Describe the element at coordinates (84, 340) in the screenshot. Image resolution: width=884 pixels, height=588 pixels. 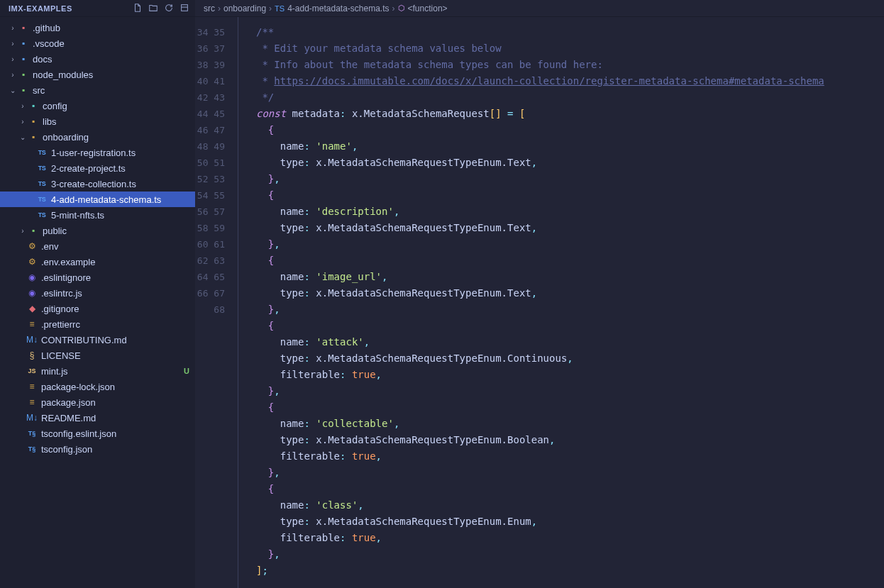
I see `tree-label: CONTRIBUTING.md` at that location.